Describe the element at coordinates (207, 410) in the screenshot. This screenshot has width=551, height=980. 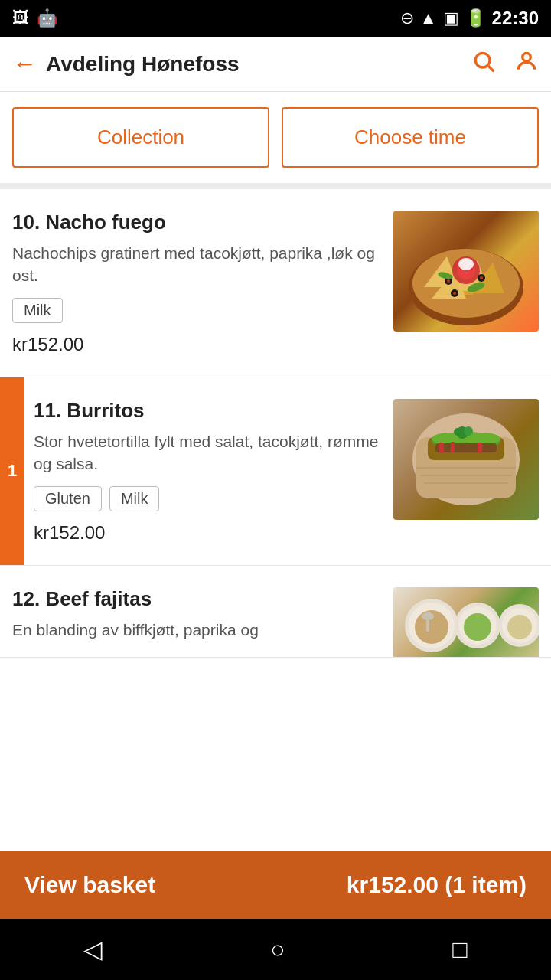
I see `menu-item-11-title: 11. Burritos` at that location.